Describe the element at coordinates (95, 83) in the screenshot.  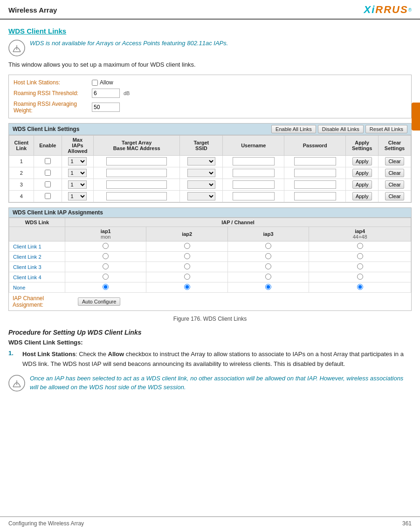
I see `host-link-checkbox` at that location.